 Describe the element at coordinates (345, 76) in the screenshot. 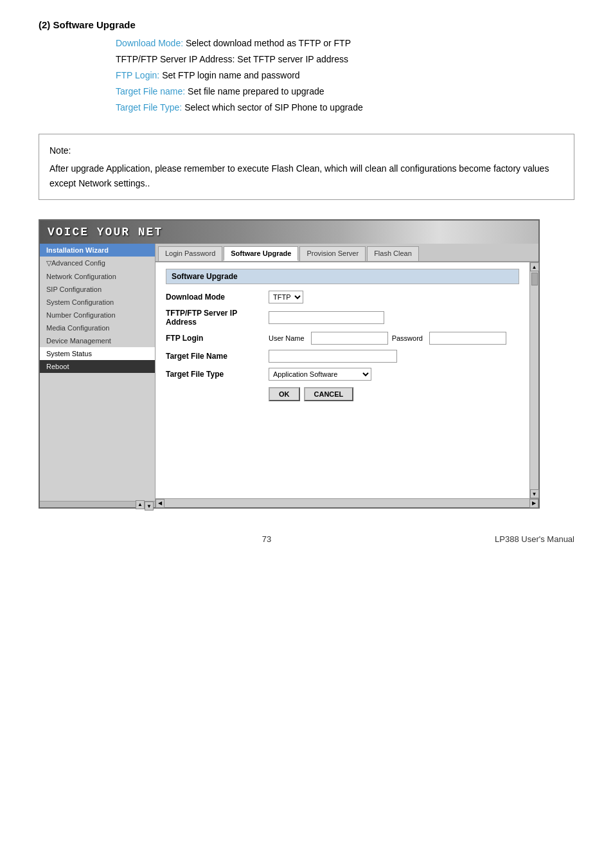

I see `content-block: Download Mode: Select download method as…` at that location.